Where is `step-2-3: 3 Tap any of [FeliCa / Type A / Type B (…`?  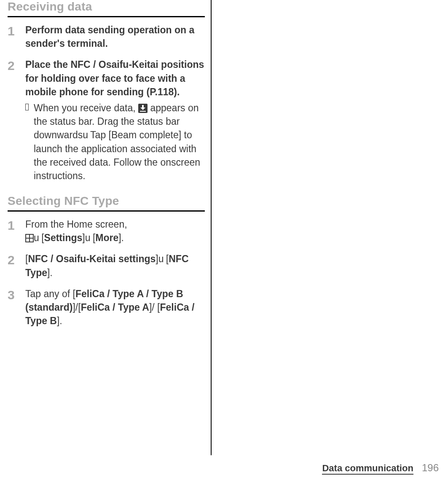
step-2-3: 3 Tap any of [FeliCa / Type A / Type B (… is located at coordinates (106, 308).